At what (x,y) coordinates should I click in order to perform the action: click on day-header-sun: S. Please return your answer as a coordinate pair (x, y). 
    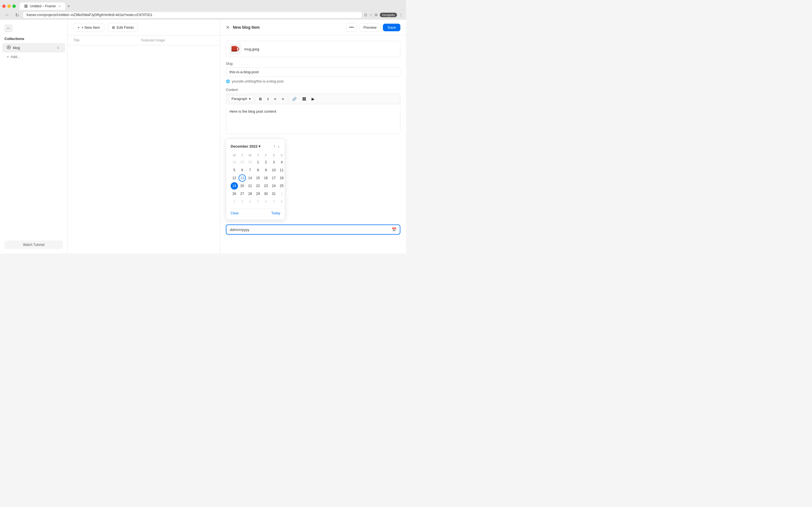
    Looking at the image, I should click on (282, 155).